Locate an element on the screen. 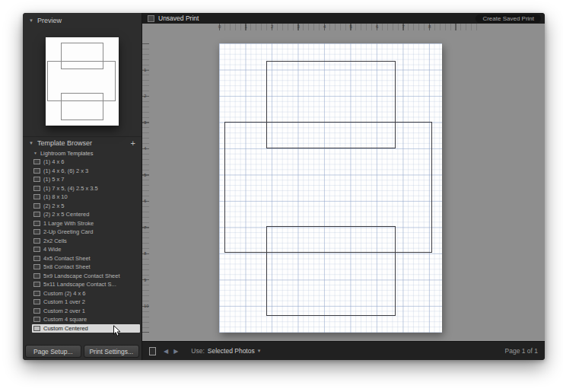 This screenshot has width=563, height=392. template-item: Custom 1 over 2 is located at coordinates (86, 302).